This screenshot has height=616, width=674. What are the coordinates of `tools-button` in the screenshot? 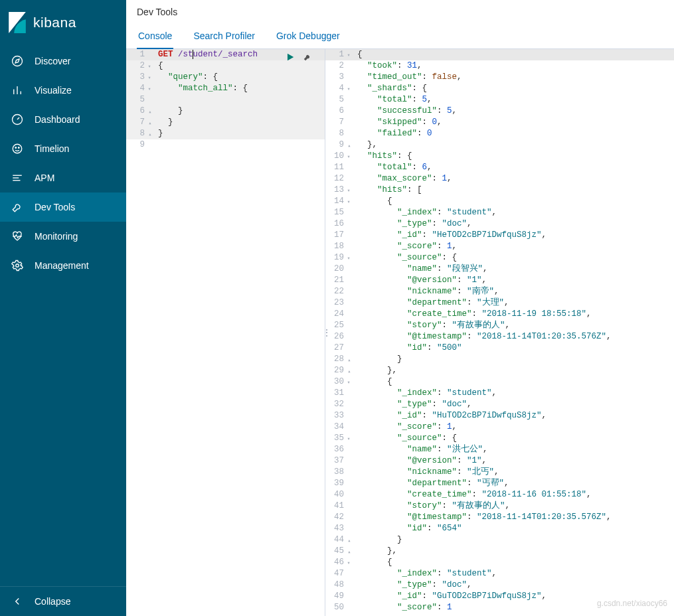 It's located at (307, 57).